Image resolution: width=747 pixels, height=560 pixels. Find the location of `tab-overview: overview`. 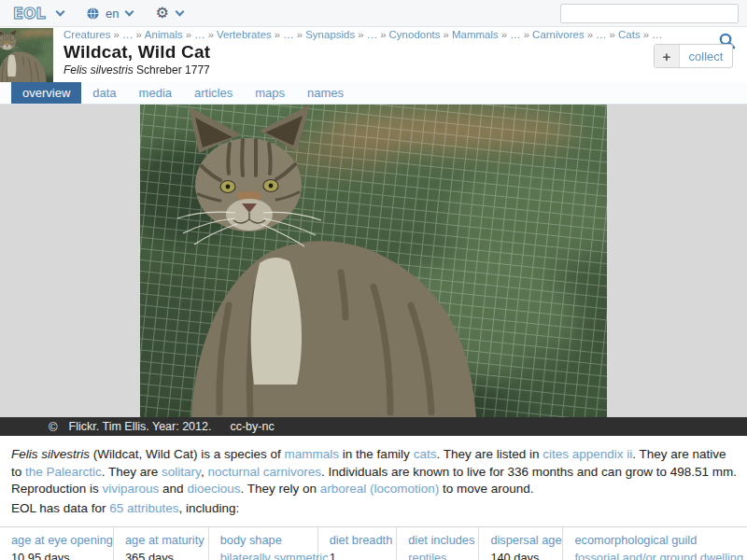

tab-overview: overview is located at coordinates (47, 93).